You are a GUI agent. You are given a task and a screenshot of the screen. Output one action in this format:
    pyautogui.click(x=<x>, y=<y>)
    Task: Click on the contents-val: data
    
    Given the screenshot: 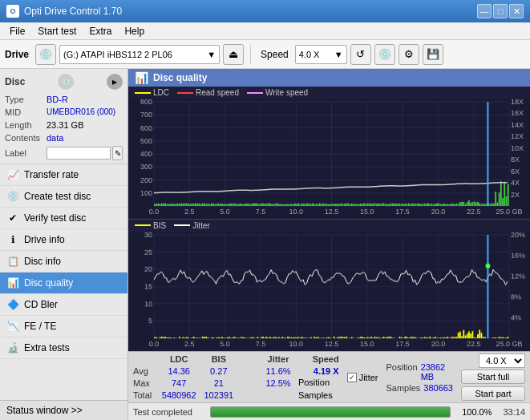 What is the action you would take?
    pyautogui.click(x=55, y=138)
    